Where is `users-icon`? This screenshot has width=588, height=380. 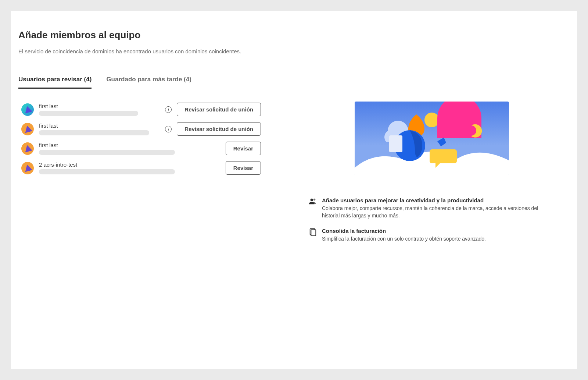 users-icon is located at coordinates (313, 201).